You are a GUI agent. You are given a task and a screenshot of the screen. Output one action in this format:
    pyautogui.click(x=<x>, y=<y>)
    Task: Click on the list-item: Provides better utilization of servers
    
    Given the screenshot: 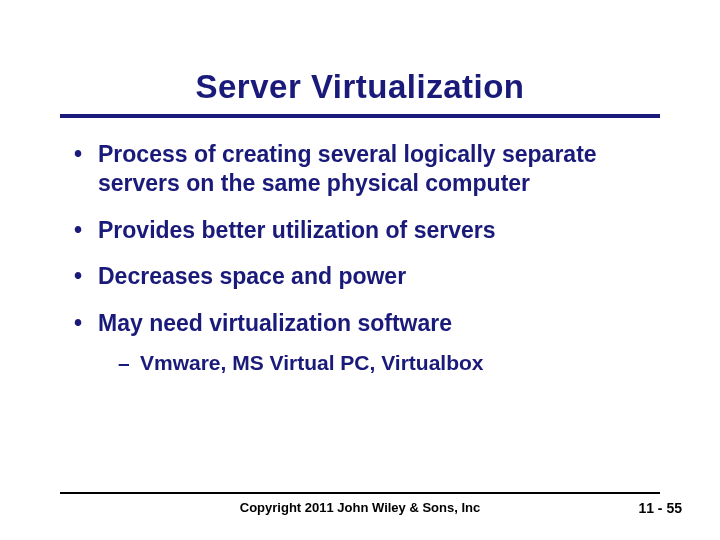 What is the action you would take?
    pyautogui.click(x=360, y=230)
    